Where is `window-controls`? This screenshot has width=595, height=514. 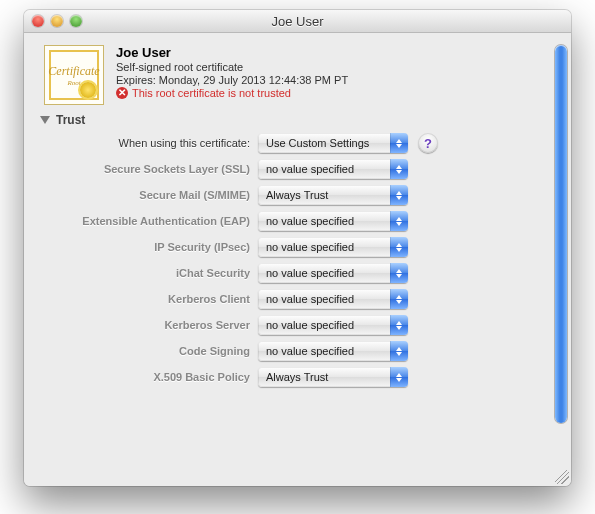 window-controls is located at coordinates (57, 21).